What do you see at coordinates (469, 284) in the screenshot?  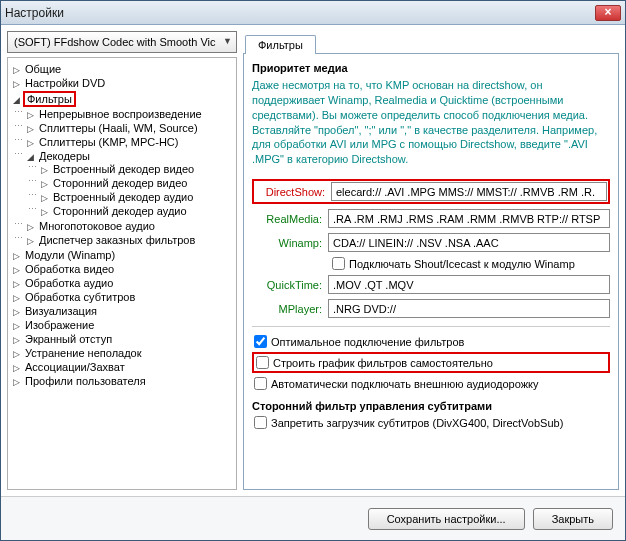 I see `input-quicktime` at bounding box center [469, 284].